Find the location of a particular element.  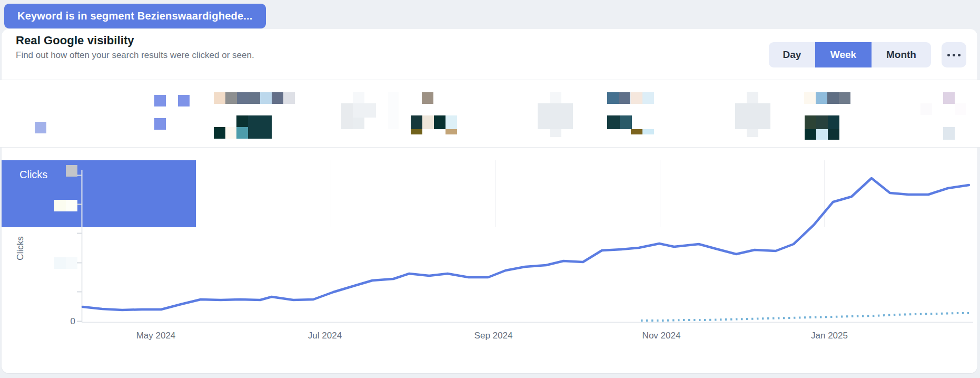

segment-badge: Keyword is in segment Bezienswaardighede… is located at coordinates (135, 16).